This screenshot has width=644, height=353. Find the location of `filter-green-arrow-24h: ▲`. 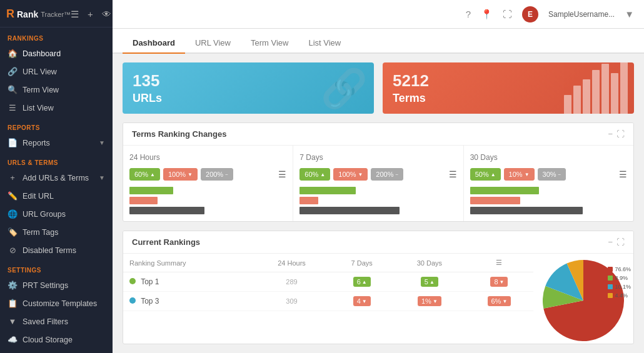

filter-green-arrow-24h: ▲ is located at coordinates (153, 175).